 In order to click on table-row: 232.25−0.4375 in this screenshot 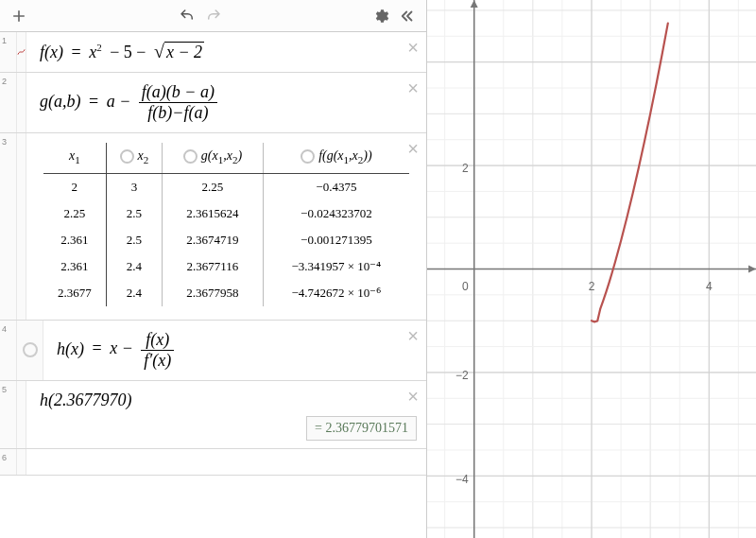, I will do `click(227, 187)`.